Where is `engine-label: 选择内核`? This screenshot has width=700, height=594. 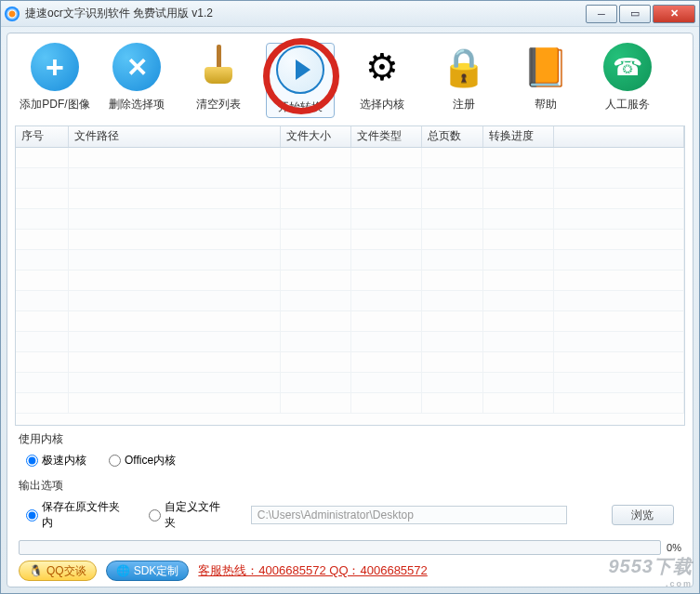
engine-label: 选择内核 is located at coordinates (382, 104).